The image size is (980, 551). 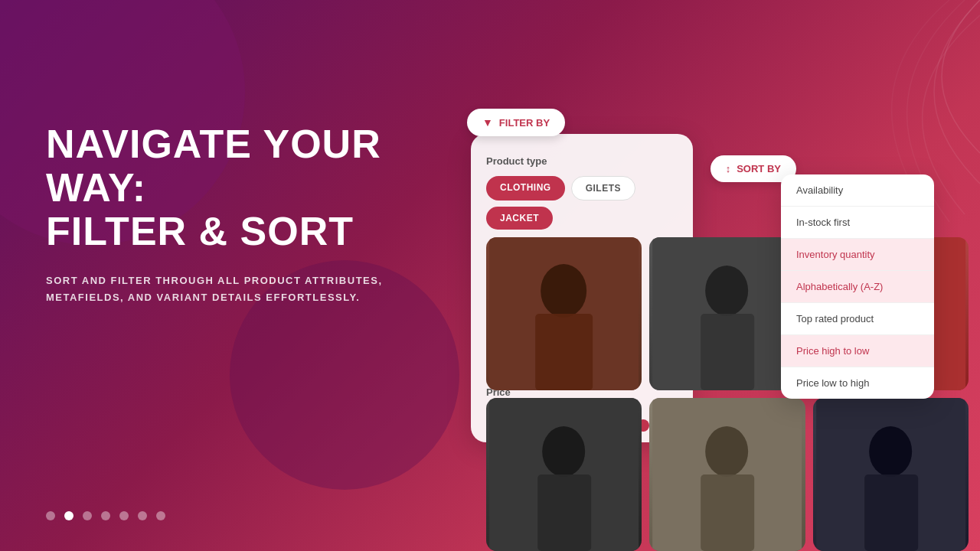 I want to click on sort-button-label: SORT BY, so click(x=759, y=168).